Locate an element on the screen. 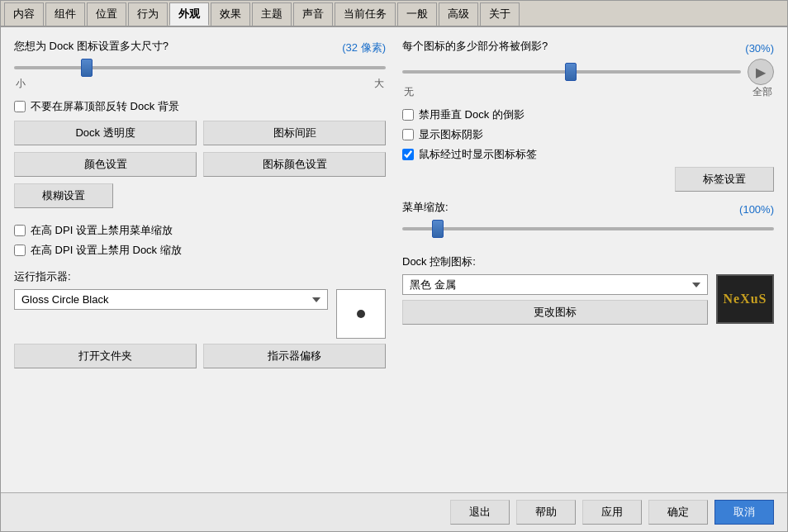 Image resolution: width=788 pixels, height=532 pixels. size-label: 您想为 Dock 图标设置多大尺寸? is located at coordinates (91, 46).